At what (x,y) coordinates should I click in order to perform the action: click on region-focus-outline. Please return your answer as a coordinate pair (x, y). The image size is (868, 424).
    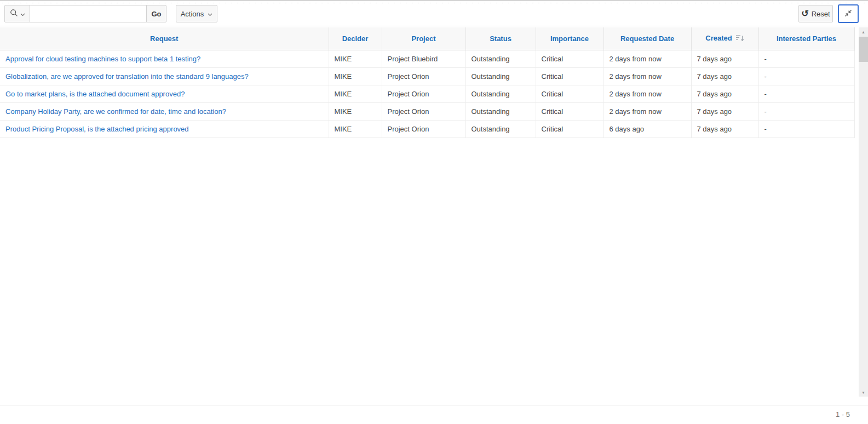
    Looking at the image, I should click on (434, 3).